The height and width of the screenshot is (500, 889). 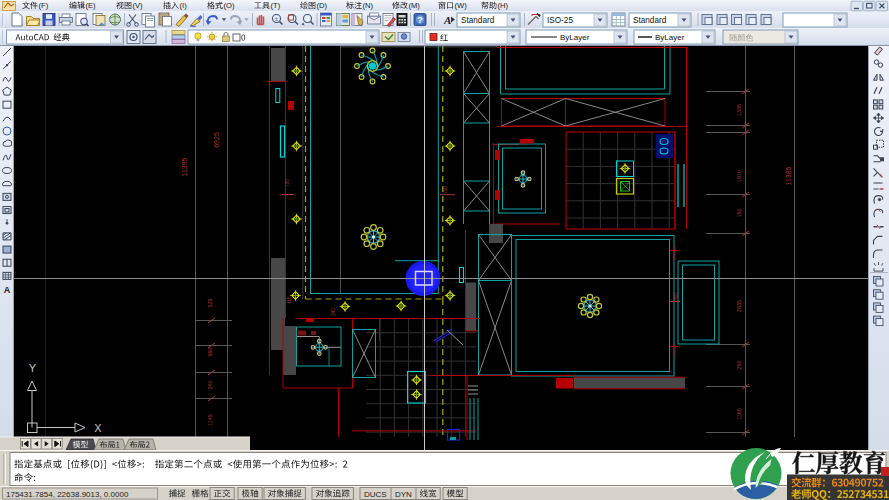 I want to click on svg-text: (V), so click(x=138, y=6).